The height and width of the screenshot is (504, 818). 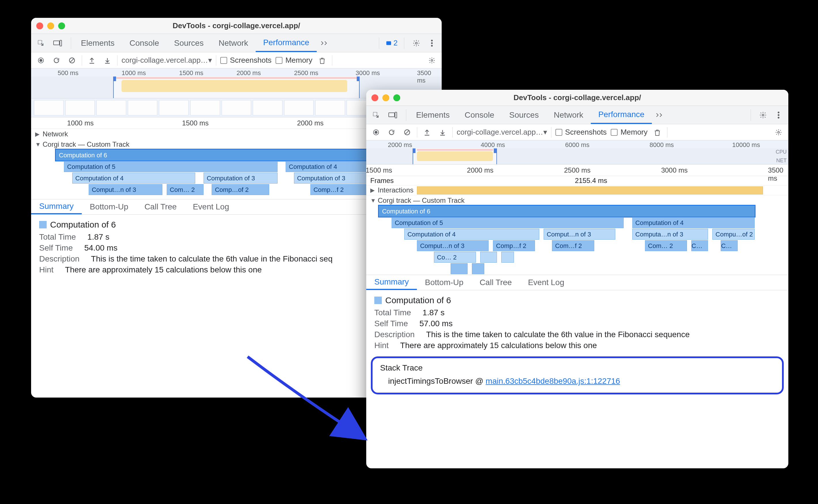 What do you see at coordinates (577, 132) in the screenshot?
I see `perf-toolbar: corgi-collage.vercel.app…▾ Screenshots M…` at bounding box center [577, 132].